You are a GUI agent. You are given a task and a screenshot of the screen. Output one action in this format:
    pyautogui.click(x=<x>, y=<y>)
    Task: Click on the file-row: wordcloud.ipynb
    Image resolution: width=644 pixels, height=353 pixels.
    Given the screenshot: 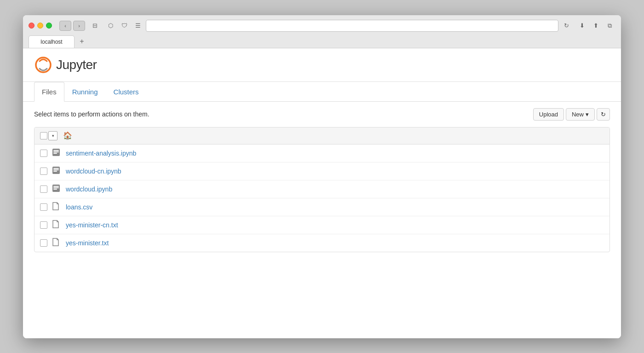 What is the action you would take?
    pyautogui.click(x=322, y=190)
    